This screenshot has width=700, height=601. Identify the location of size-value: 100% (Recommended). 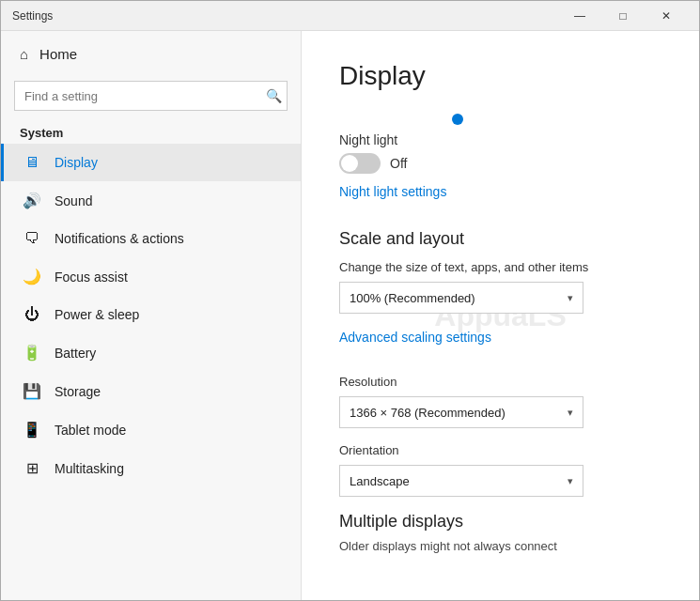
(412, 299).